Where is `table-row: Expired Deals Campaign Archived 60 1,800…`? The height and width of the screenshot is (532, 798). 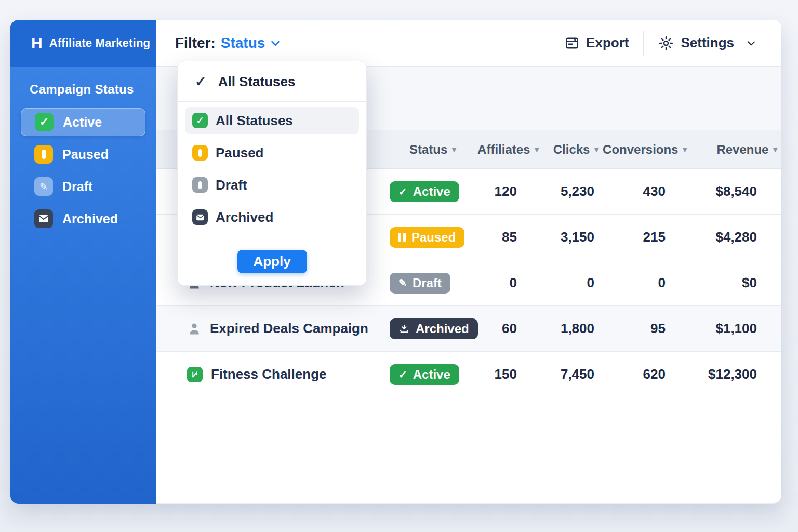
table-row: Expired Deals Campaign Archived 60 1,800… is located at coordinates (469, 329).